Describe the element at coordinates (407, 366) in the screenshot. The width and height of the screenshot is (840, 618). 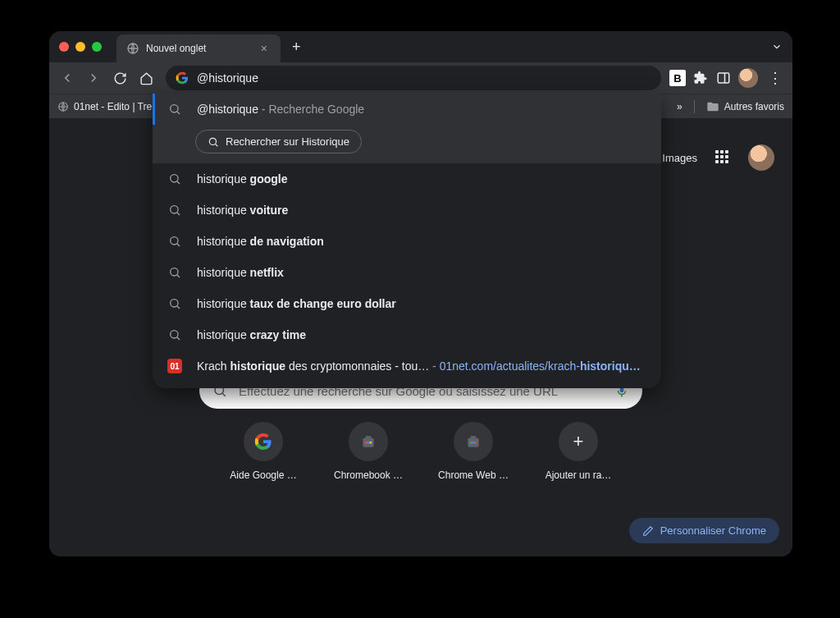
I see `history-suggestion-row: 01 Krach historique des cryptomonnaies -…` at that location.